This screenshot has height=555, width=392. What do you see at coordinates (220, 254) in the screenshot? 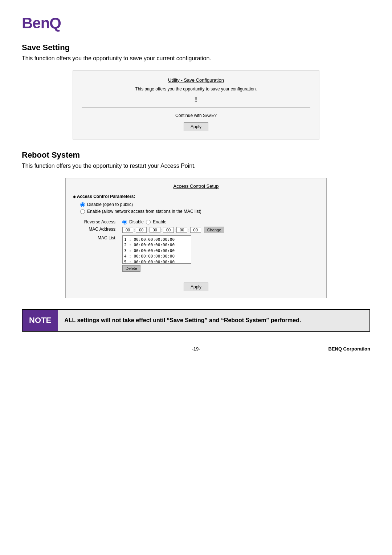
I see `mac-list-cell: 1 : 00:00:00:00:00:00 2 : 00:00:00:00:00…` at bounding box center [220, 254].